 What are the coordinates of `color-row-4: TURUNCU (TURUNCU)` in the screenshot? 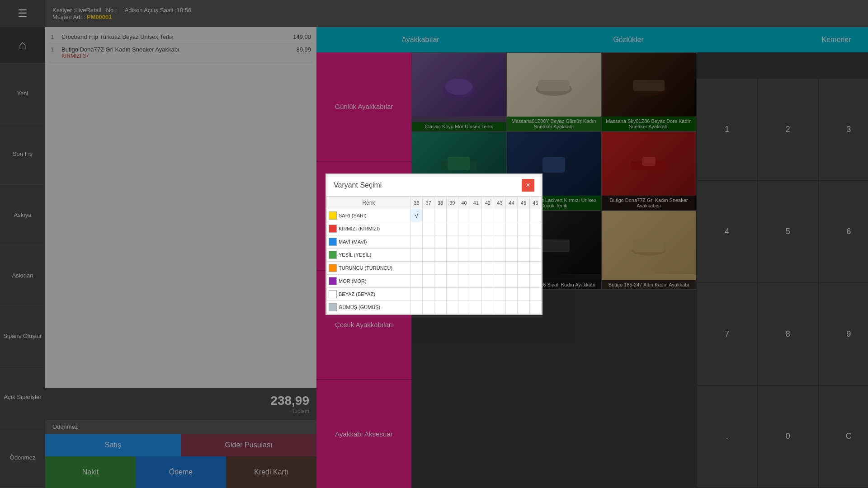 It's located at (434, 267).